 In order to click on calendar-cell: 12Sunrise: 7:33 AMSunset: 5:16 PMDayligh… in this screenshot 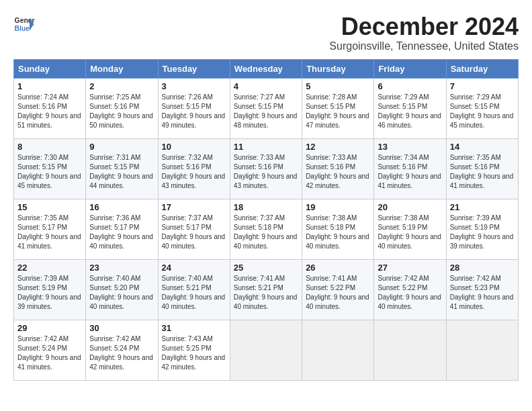, I will do `click(339, 169)`.